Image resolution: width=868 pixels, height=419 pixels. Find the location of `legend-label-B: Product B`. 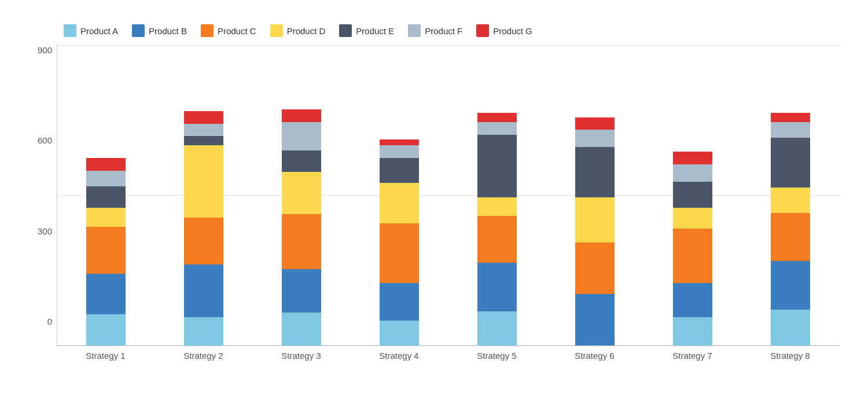

legend-label-B: Product B is located at coordinates (168, 31).